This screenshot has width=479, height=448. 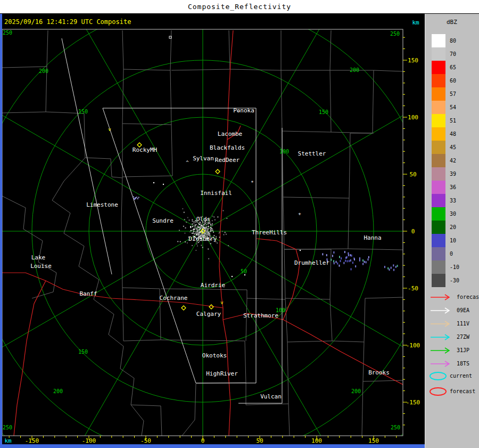 What do you see at coordinates (68, 22) in the screenshot?
I see `timestamp: 2025/09/16 12:41:29 UTC Composite` at bounding box center [68, 22].